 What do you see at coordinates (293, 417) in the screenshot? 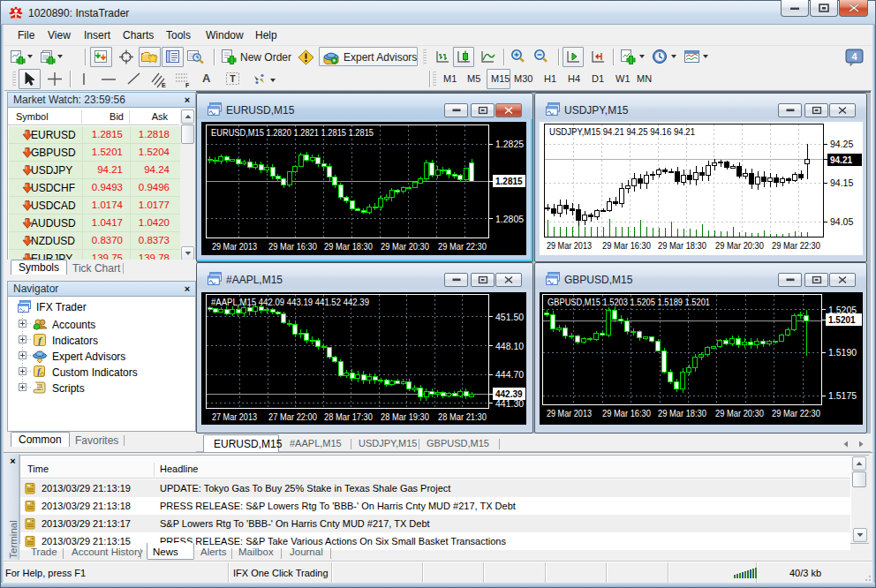
I see `svg-text: 27 Mar 22:00` at bounding box center [293, 417].